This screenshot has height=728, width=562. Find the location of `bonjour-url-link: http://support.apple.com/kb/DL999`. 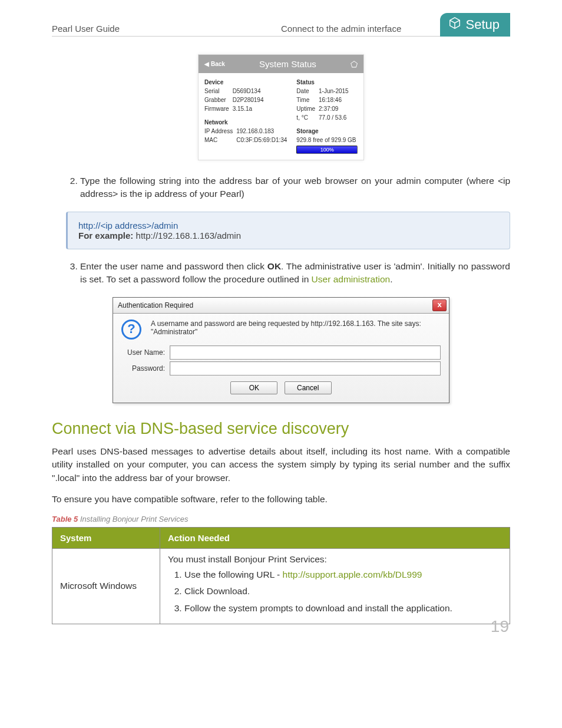

bonjour-url-link: http://support.apple.com/kb/DL999 is located at coordinates (352, 574).